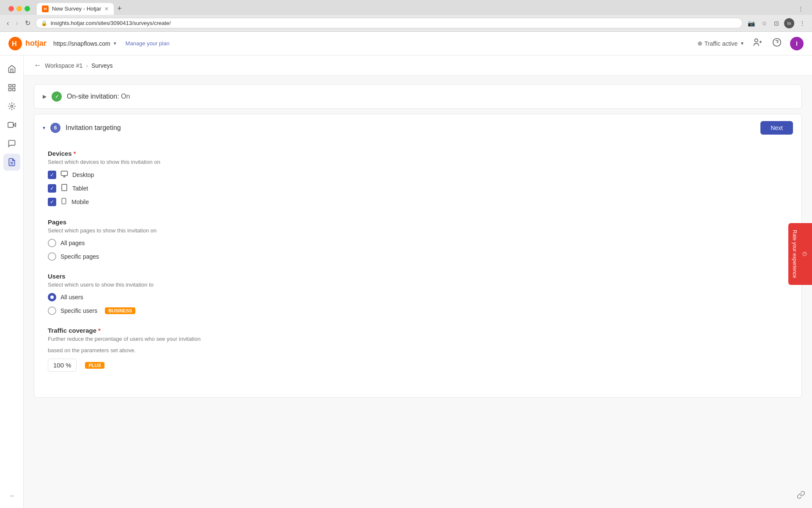  Describe the element at coordinates (27, 8) in the screenshot. I see `window-maximize-btn` at that location.